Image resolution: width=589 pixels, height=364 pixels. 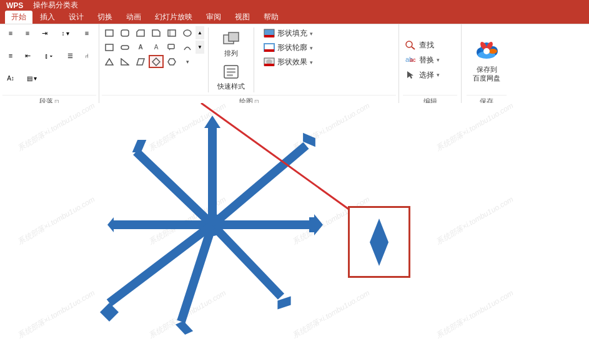 I want to click on arrange-btn: 排列, so click(x=231, y=44).